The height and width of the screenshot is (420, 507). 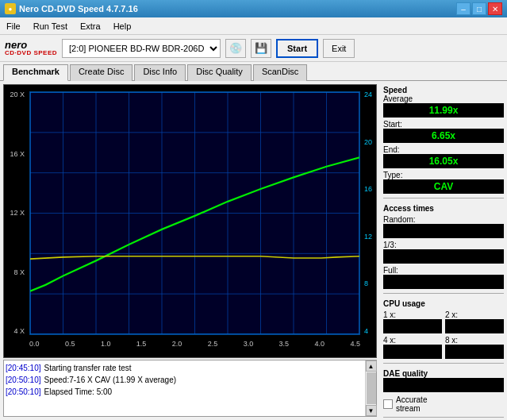 What do you see at coordinates (36, 73) in the screenshot?
I see `tab-benchmark: Benchmark` at bounding box center [36, 73].